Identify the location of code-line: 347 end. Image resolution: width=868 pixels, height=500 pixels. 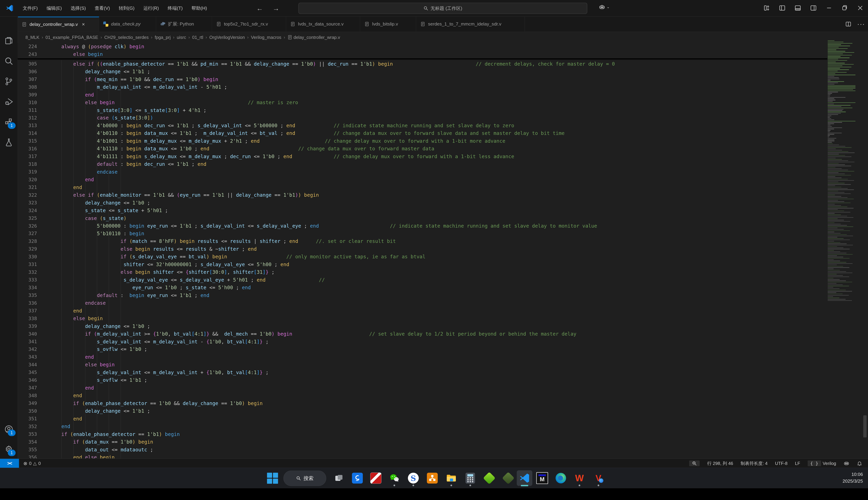
(423, 388).